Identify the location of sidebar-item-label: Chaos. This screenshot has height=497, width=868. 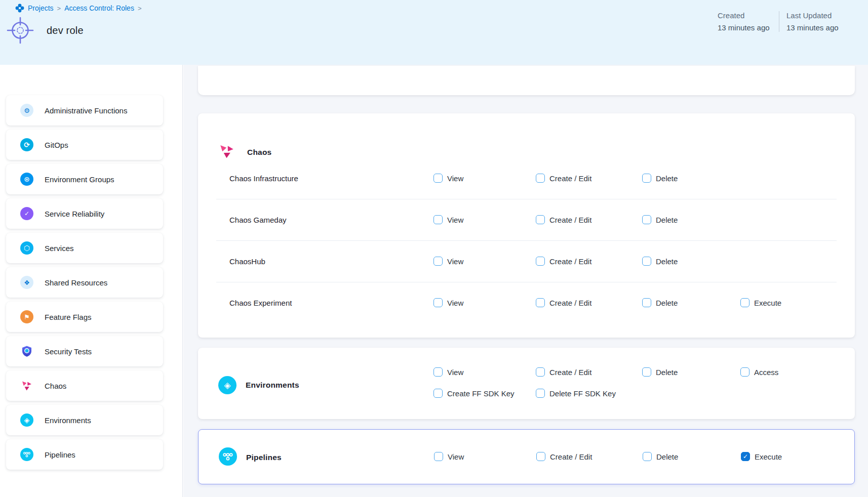
(56, 386).